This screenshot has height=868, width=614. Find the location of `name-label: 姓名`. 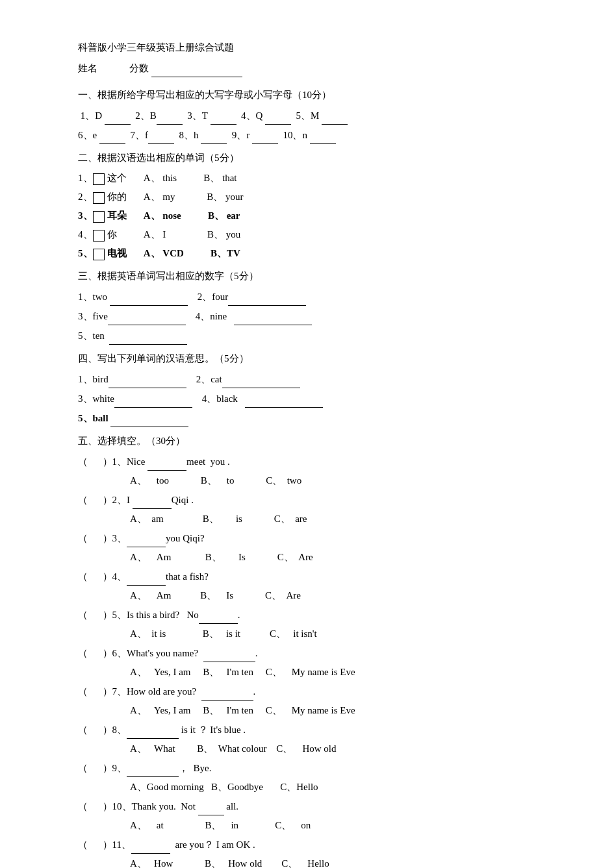

name-label: 姓名 is located at coordinates (88, 68).